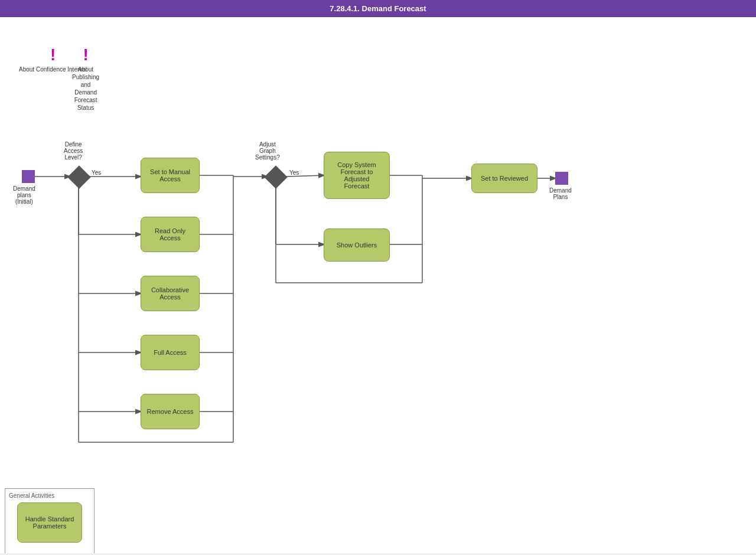 This screenshot has height=555, width=756. Describe the element at coordinates (170, 234) in the screenshot. I see `read-only-access-label: Read OnlyAccess` at that location.